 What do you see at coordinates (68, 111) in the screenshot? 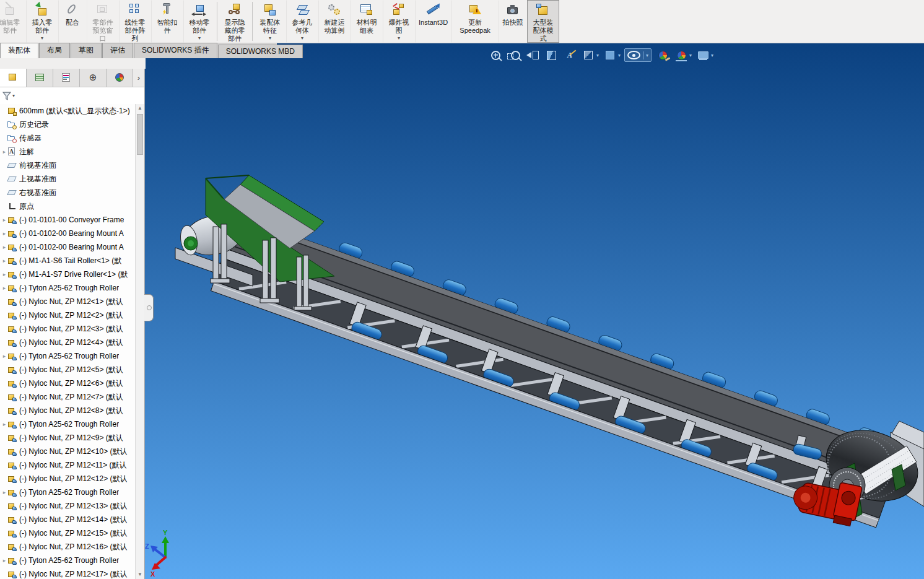
I see `tree-item-assembly-600mm: 600mm (默认<默认_显示状态-1>)` at bounding box center [68, 111].